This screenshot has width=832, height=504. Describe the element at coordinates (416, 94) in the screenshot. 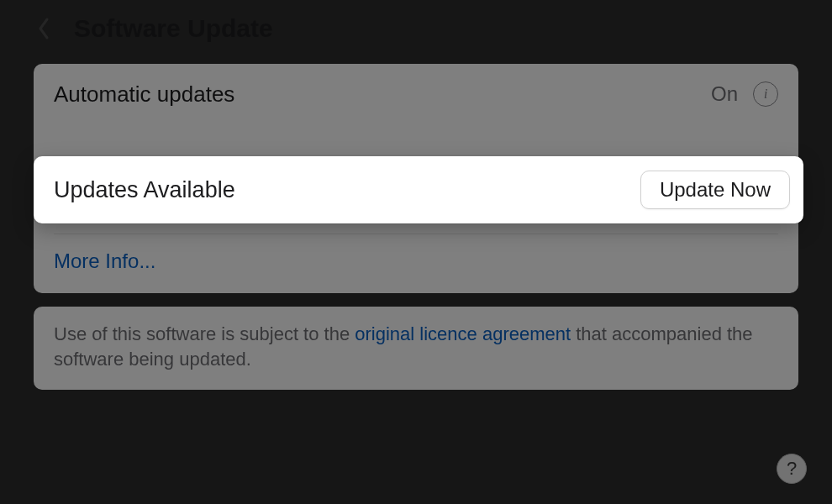

I see `automatic-updates-row: Automatic updates On i` at that location.